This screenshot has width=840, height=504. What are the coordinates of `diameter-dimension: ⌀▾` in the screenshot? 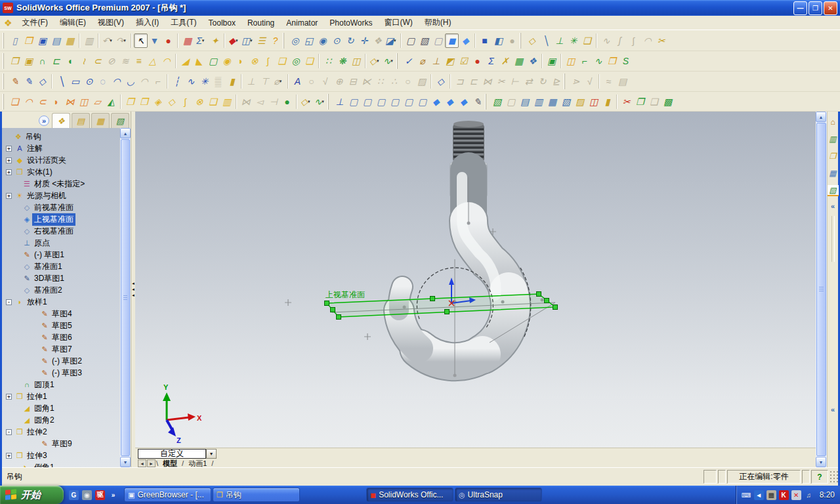 It's located at (278, 81).